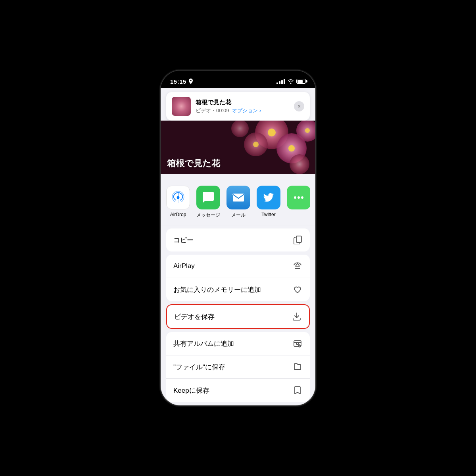  Describe the element at coordinates (199, 367) in the screenshot. I see `save-files-label: "ファイル"に保存` at that location.